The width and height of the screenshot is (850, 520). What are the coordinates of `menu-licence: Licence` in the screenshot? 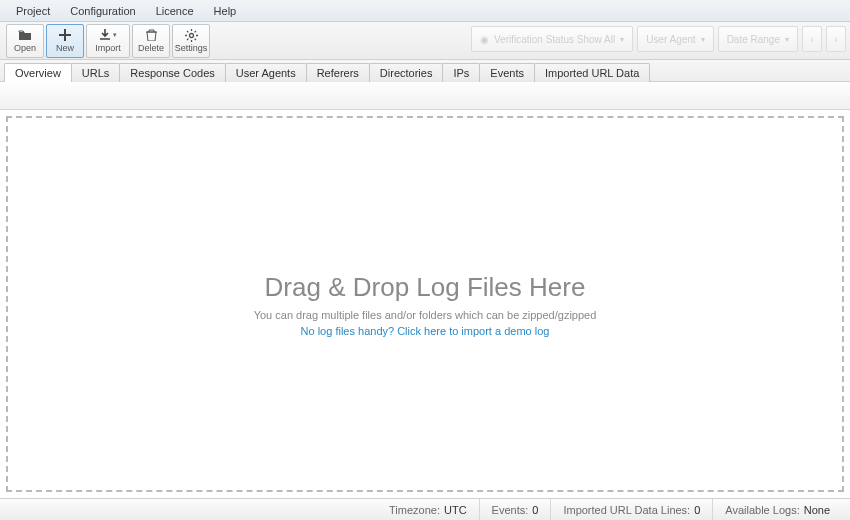 It's located at (175, 11).